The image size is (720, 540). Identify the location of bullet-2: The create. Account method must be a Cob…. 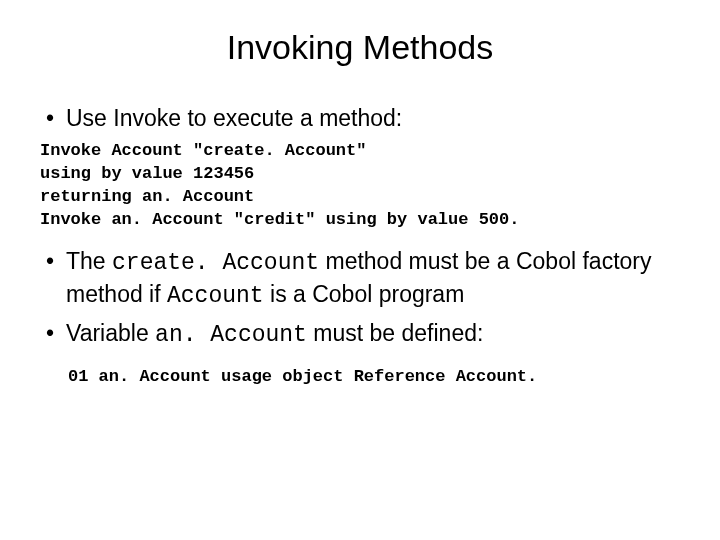
(360, 279).